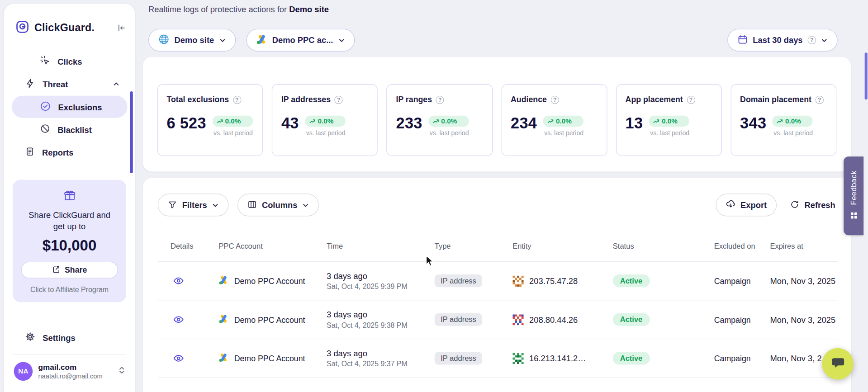 Image resolution: width=868 pixels, height=392 pixels. I want to click on affiliate-promo-card: Share ClickGuard and get up to $10,000 S…, so click(70, 241).